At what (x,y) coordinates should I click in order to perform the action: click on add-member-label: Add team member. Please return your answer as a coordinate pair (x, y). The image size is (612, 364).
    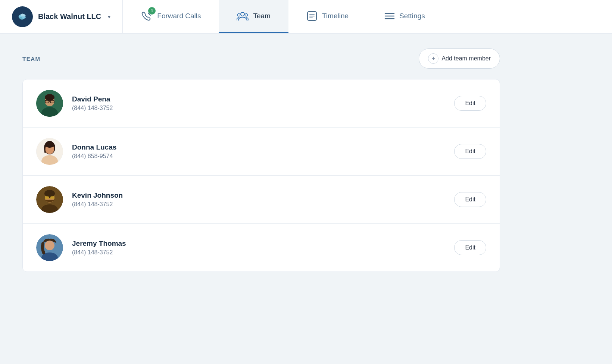
    Looking at the image, I should click on (466, 59).